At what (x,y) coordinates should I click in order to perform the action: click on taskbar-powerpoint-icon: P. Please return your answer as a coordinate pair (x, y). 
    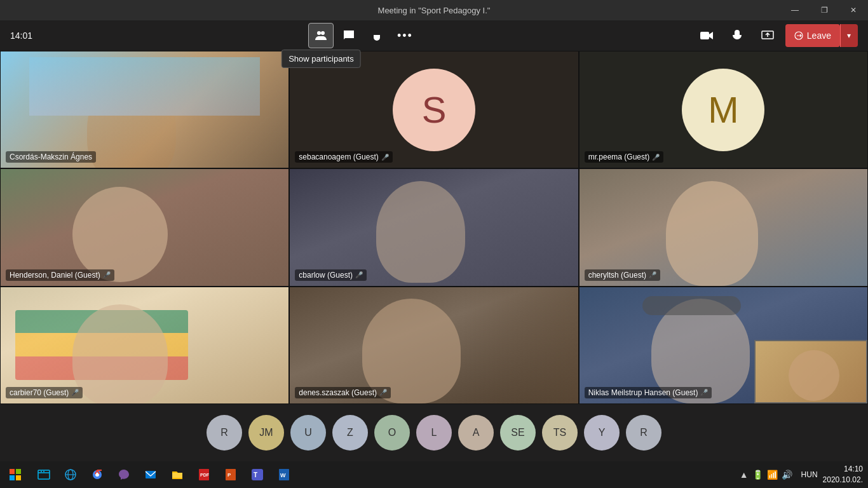
    Looking at the image, I should click on (231, 475).